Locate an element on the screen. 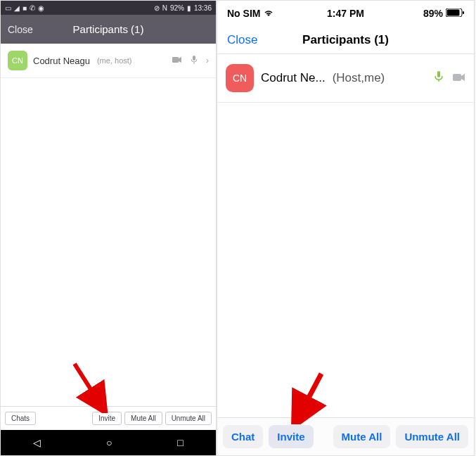  participant-row: CN Codrut Neagu (me, host) › is located at coordinates (108, 61).